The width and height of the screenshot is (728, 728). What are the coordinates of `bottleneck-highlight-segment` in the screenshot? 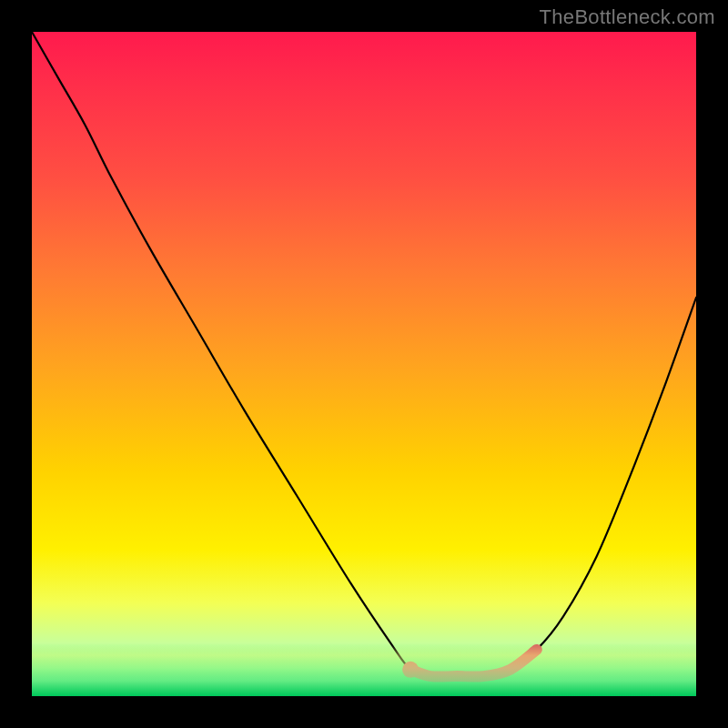 It's located at (473, 663).